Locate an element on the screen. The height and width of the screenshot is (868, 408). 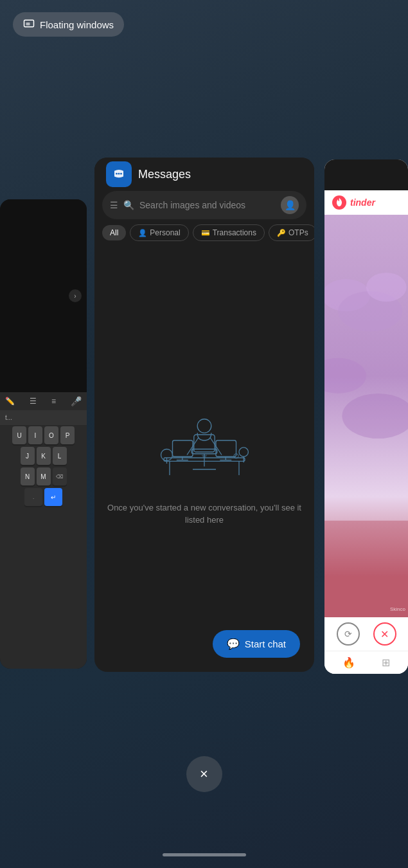
messages-app-icon is located at coordinates (119, 174).